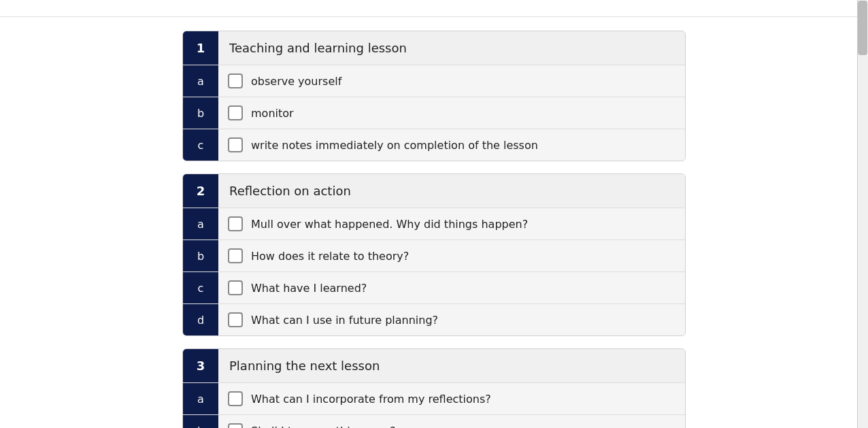 The image size is (868, 428). Describe the element at coordinates (201, 145) in the screenshot. I see `item-label-1-3: c` at that location.